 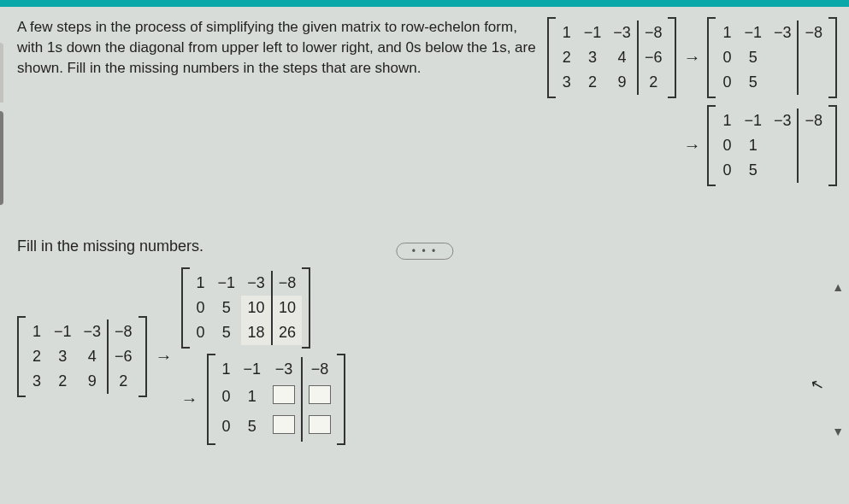 What do you see at coordinates (612, 58) in the screenshot?
I see `matrix-top-1: 1−1−3−8 234−6 3292` at bounding box center [612, 58].